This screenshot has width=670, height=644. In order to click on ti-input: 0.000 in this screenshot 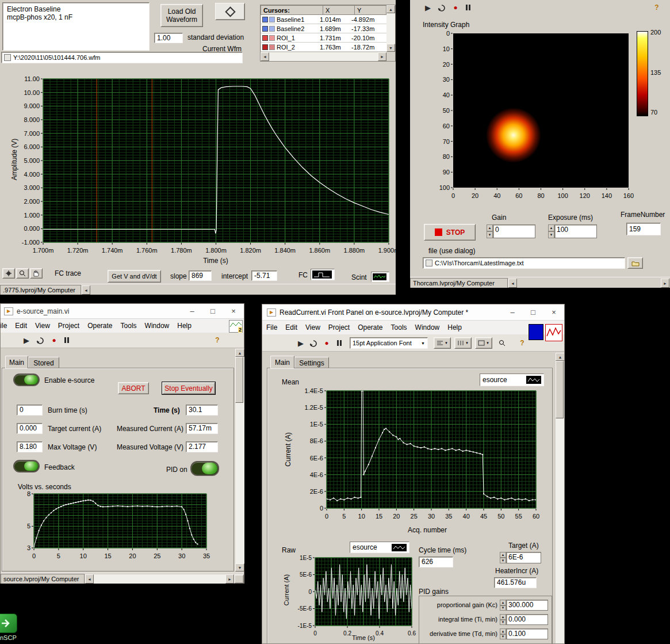, I will do `click(527, 619)`.